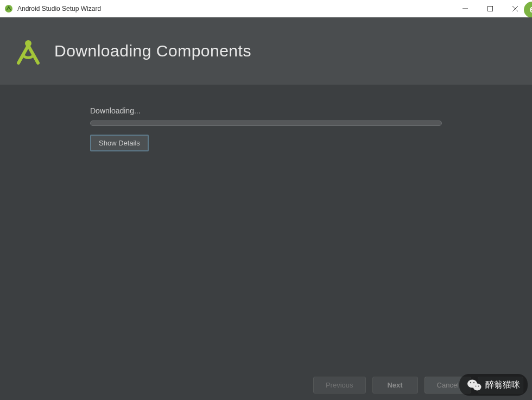  What do you see at coordinates (395, 385) in the screenshot?
I see `next-button: Next` at bounding box center [395, 385].